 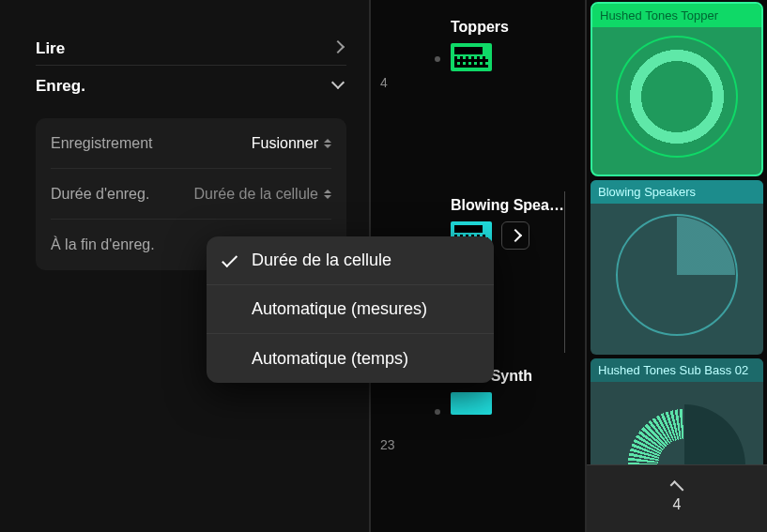 I want to click on dropdown-item-cell-length: Durée de la cellule, so click(x=350, y=261).